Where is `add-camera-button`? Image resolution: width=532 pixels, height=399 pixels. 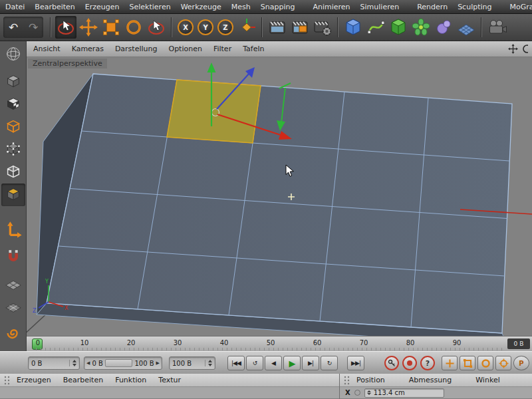 add-camera-button is located at coordinates (497, 27).